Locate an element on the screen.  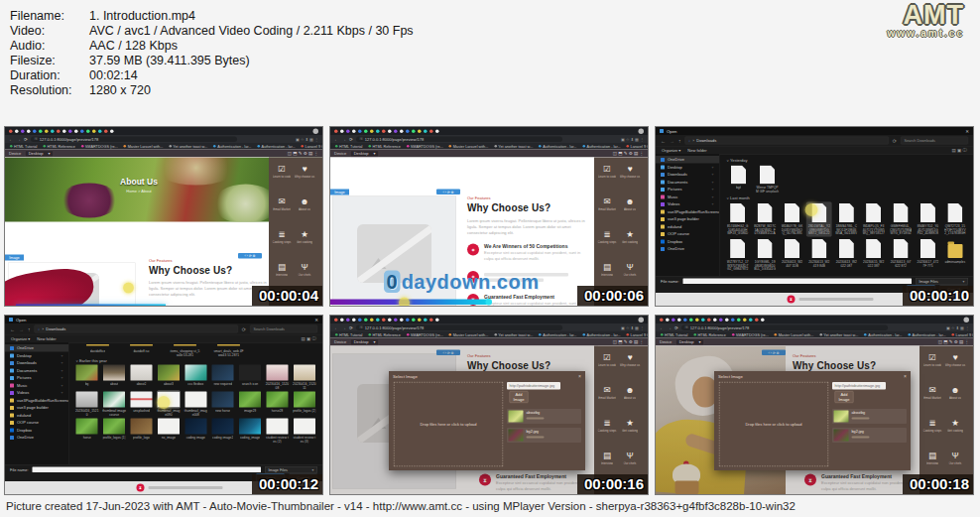
refresh-icon: ⟳ is located at coordinates (895, 141).